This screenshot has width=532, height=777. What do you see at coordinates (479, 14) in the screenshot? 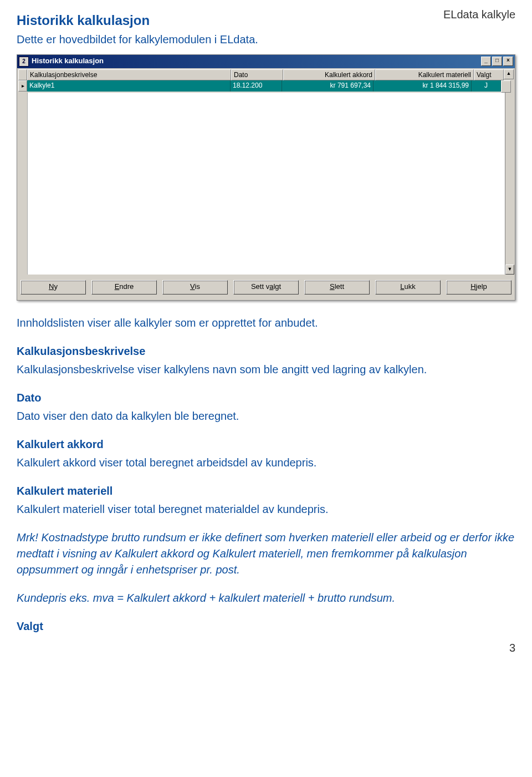
I see `doc-header-right: ELdata kalkyle` at bounding box center [479, 14].